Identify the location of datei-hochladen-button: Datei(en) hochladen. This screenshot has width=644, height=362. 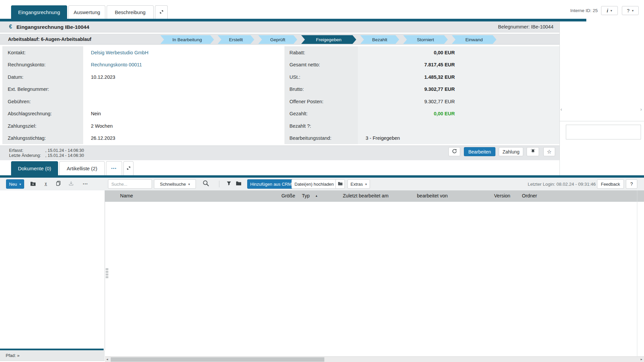
(314, 184).